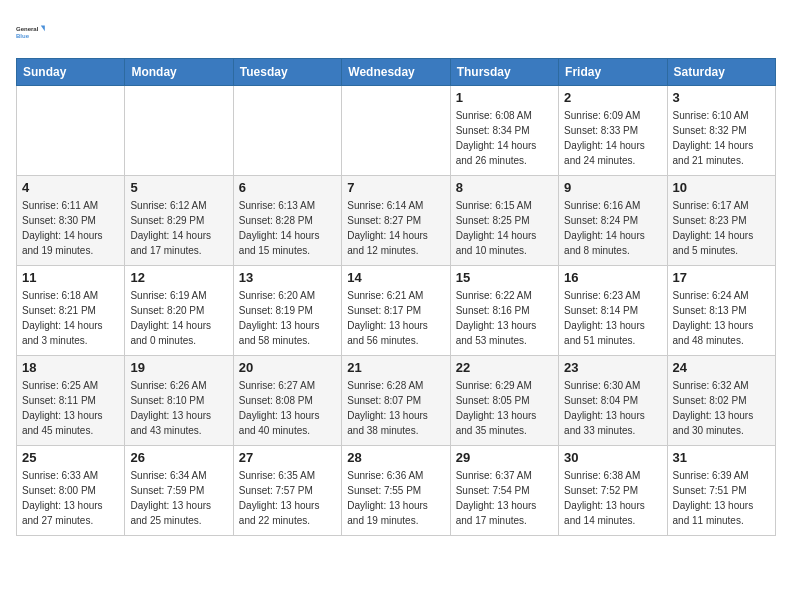  What do you see at coordinates (504, 318) in the screenshot?
I see `day-info: Sunrise: 6:22 AM Sunset: 8:16 PM Dayligh…` at bounding box center [504, 318].